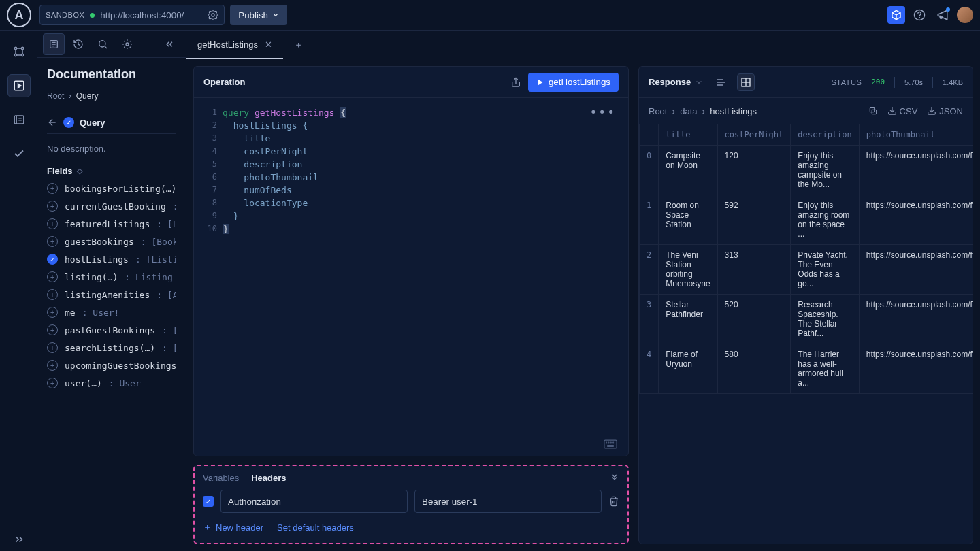 The width and height of the screenshot is (980, 551). I want to click on tab-gethostlistings: getHostListings ✕, so click(235, 45).